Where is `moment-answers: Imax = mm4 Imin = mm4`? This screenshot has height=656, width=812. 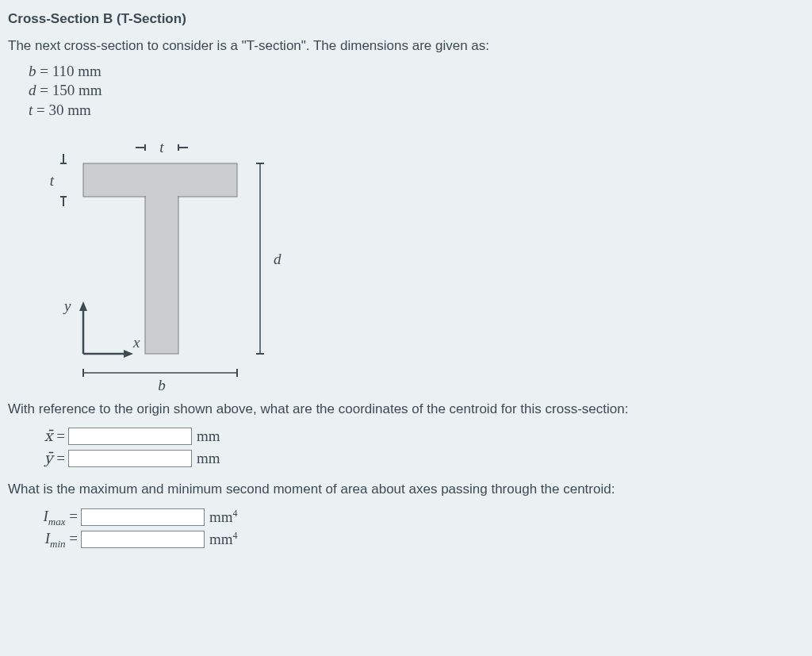
moment-answers: Imax = mm4 Imin = mm4 is located at coordinates (413, 528).